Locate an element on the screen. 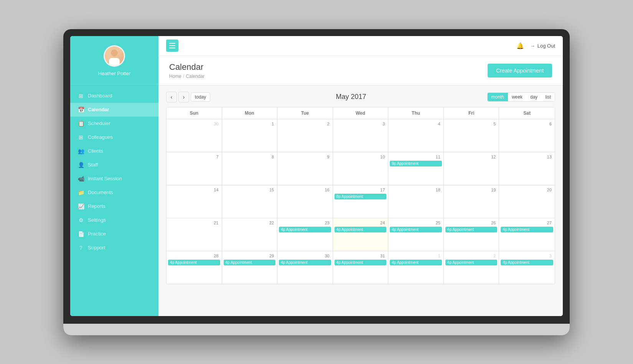  cal-cell: 314p Appointment is located at coordinates (361, 268).